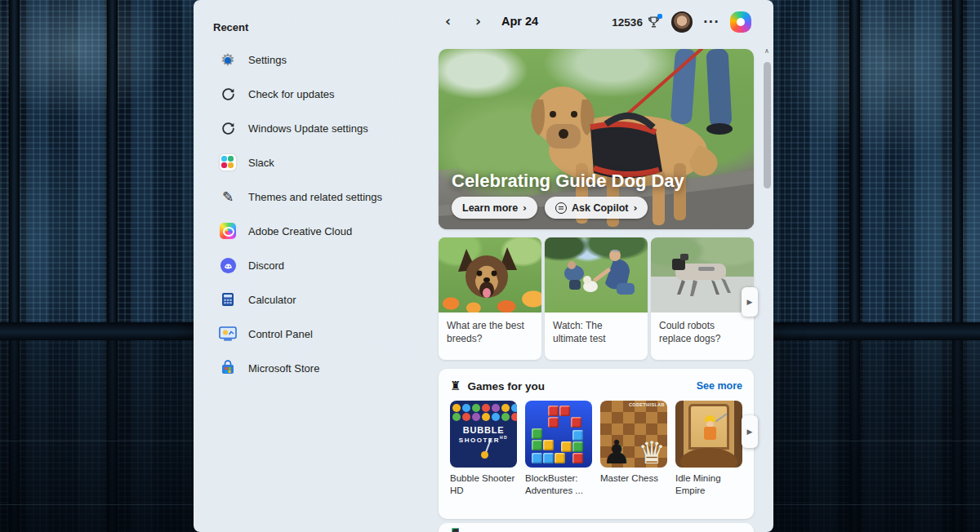 The width and height of the screenshot is (980, 532). Describe the element at coordinates (681, 22) in the screenshot. I see `topbar-right-cluster: 12536 ···` at that location.